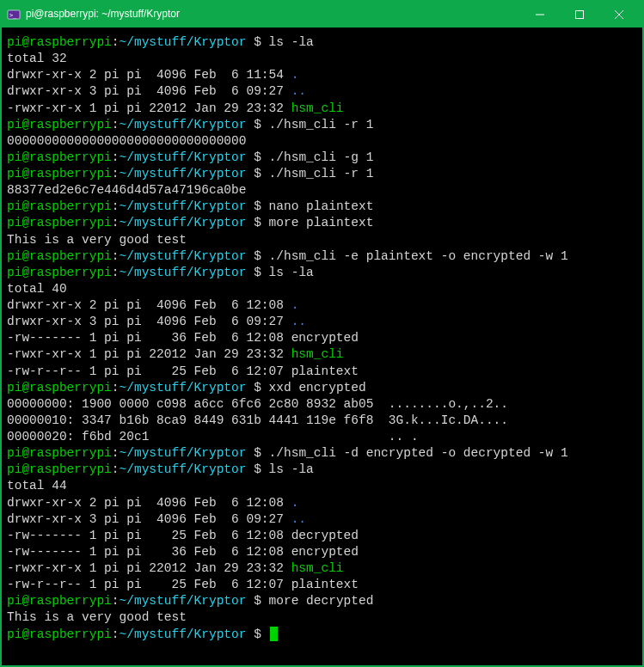  I want to click on terminal-line: 00000000000000000000000000000000, so click(322, 141).